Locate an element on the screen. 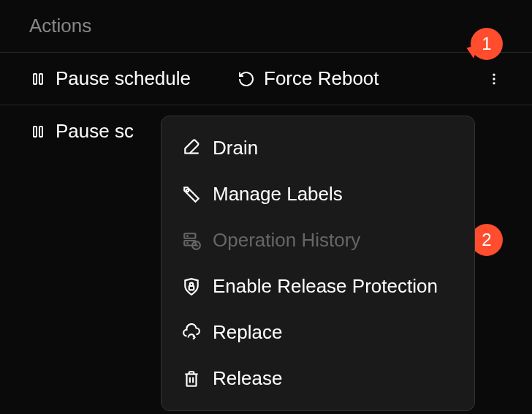  pause-schedule-button: Pause schedule is located at coordinates (110, 79).